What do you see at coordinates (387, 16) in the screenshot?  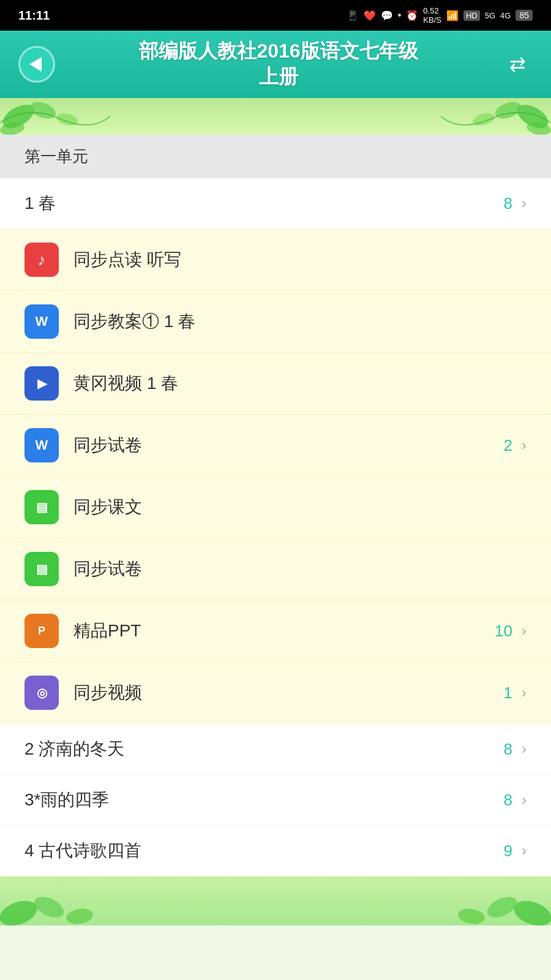 I see `wechat-icon: 💬` at bounding box center [387, 16].